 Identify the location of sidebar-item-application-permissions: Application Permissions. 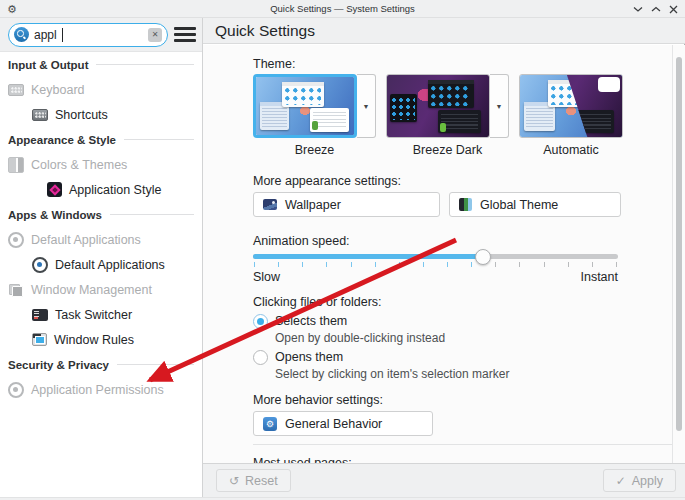
(101, 390).